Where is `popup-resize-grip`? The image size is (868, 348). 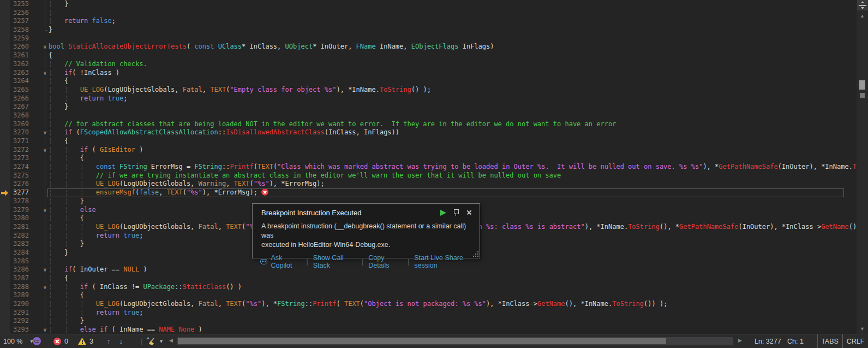 popup-resize-grip is located at coordinates (476, 254).